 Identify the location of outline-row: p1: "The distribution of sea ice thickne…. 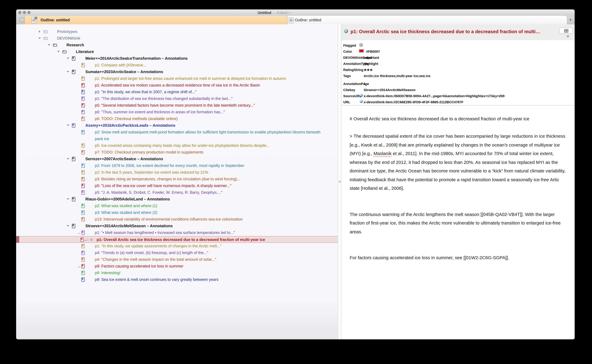
(177, 99).